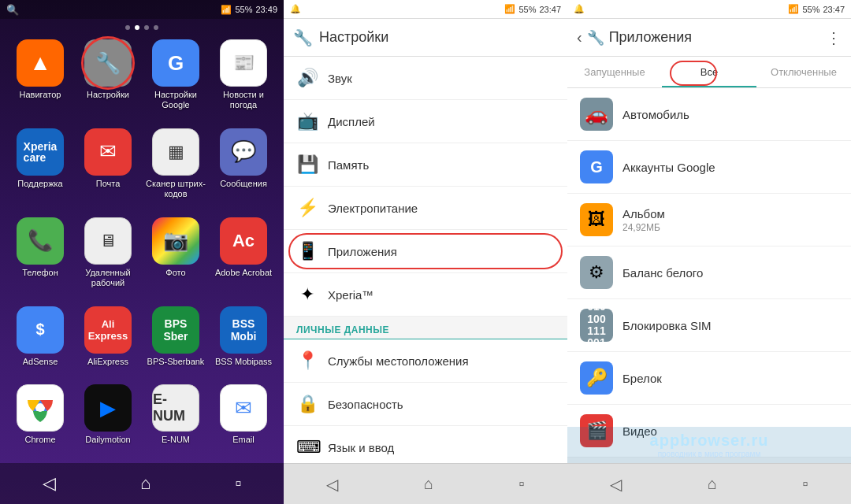  Describe the element at coordinates (616, 484) in the screenshot. I see `back-button-apps: ◁` at that location.